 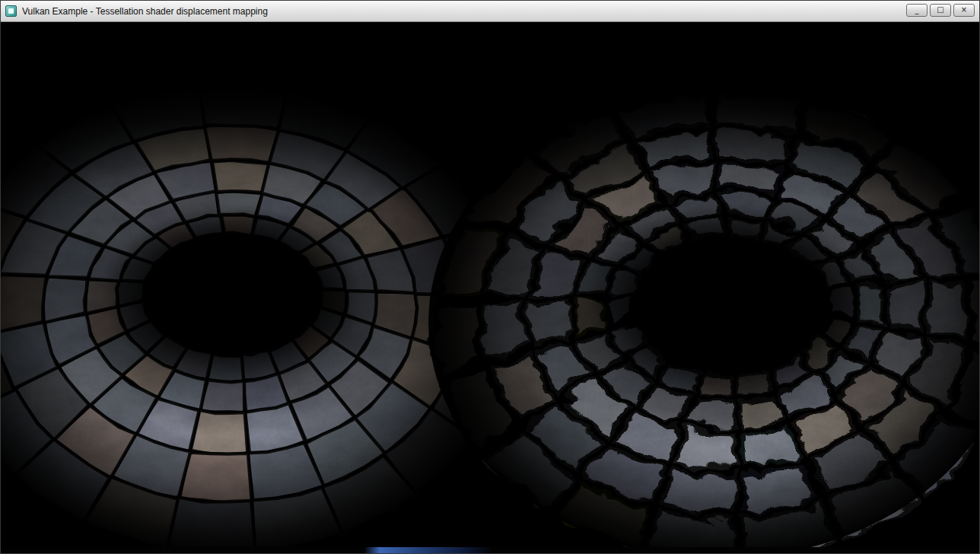 What do you see at coordinates (490, 551) in the screenshot?
I see `taskbar-peek` at bounding box center [490, 551].